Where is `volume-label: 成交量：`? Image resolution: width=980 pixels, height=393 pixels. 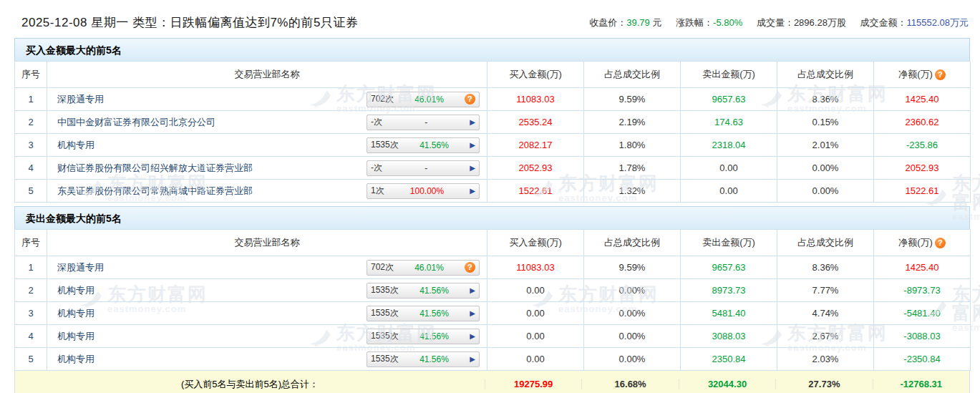
volume-label: 成交量： is located at coordinates (775, 23).